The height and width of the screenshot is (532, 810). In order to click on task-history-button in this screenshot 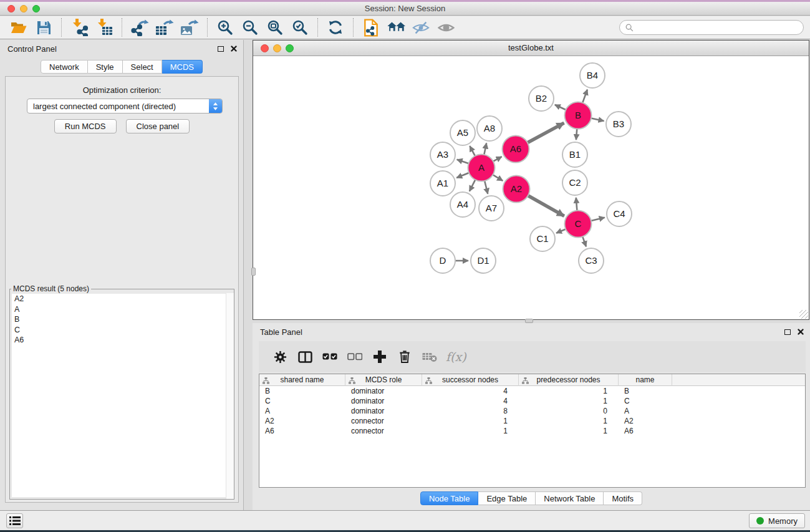, I will do `click(15, 521)`.